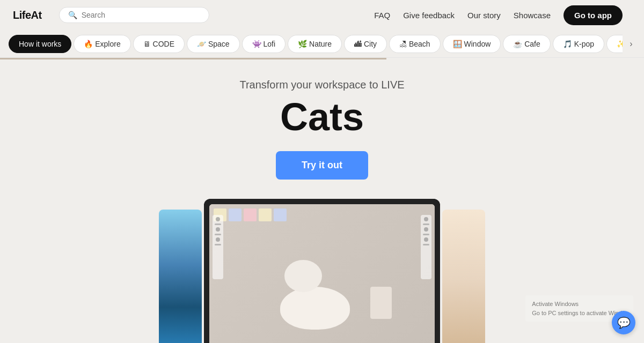  Describe the element at coordinates (580, 304) in the screenshot. I see `windows-line1: Activate Windows` at that location.